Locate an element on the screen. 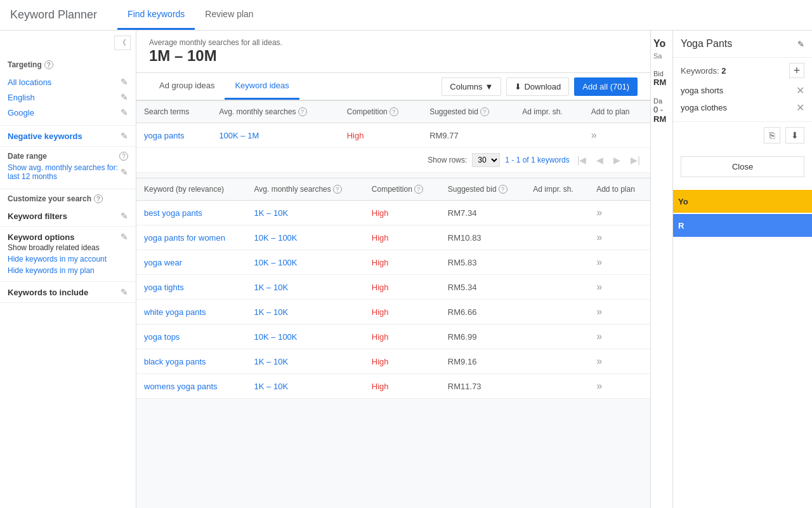 This screenshot has height=508, width=812. collapse-icon: 《 is located at coordinates (122, 43).